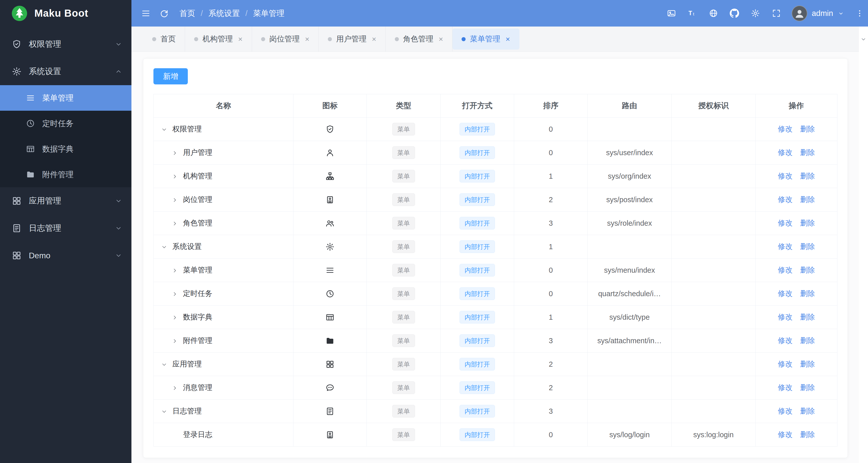 The height and width of the screenshot is (463, 868). What do you see at coordinates (224, 13) in the screenshot?
I see `breadcrumb-item: 系统设置` at bounding box center [224, 13].